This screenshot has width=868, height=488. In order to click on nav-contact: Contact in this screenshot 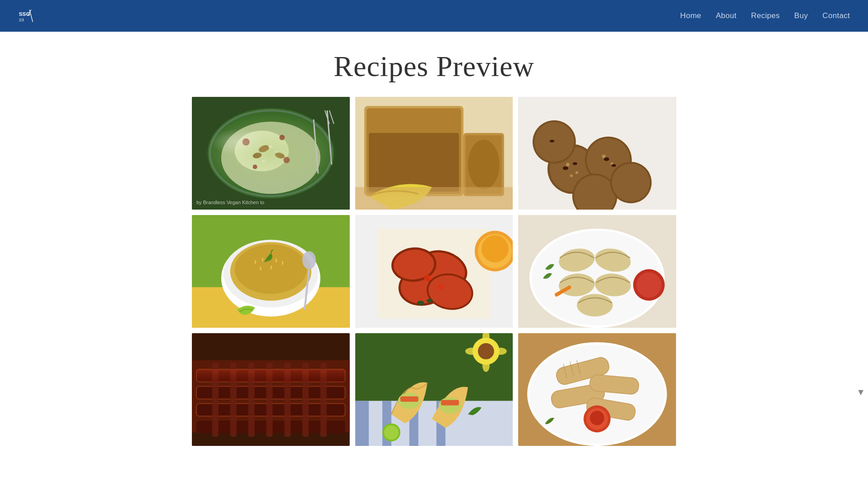, I will do `click(836, 16)`.